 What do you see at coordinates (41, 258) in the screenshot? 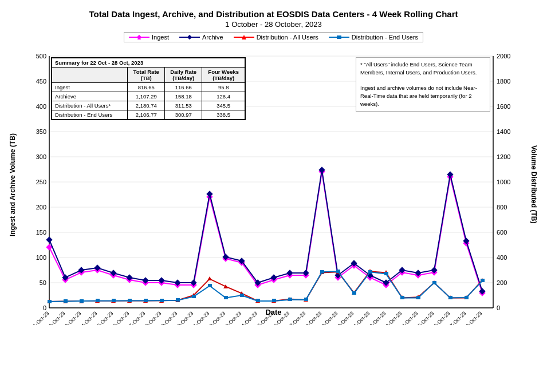
I see `svg-text: 100` at bounding box center [41, 258].